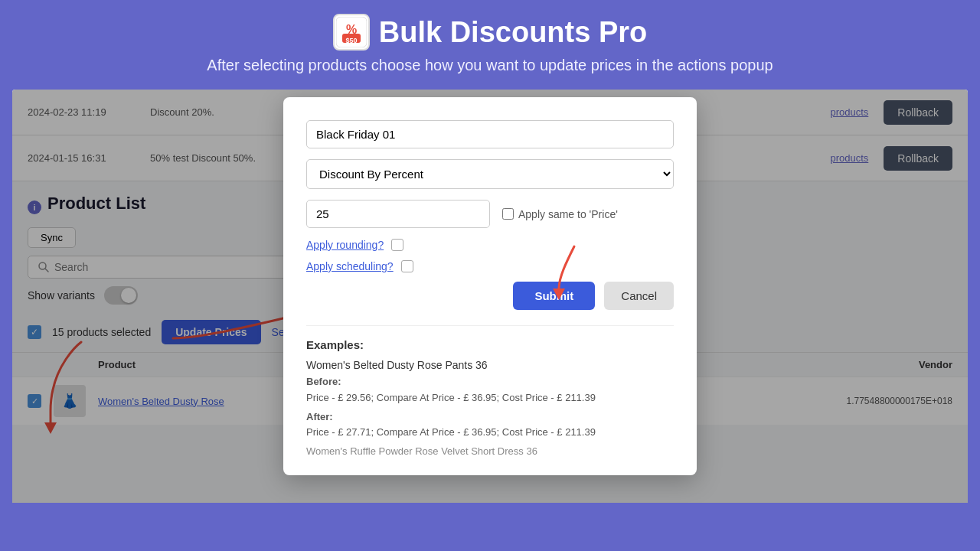 This screenshot has height=551, width=980. Describe the element at coordinates (490, 295) in the screenshot. I see `modal-actions: Submit Cancel` at that location.